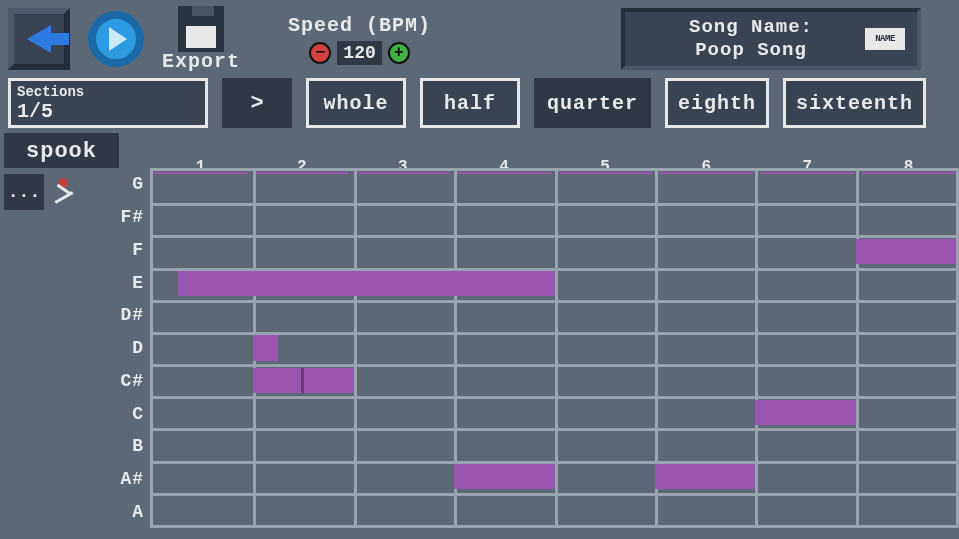  What do you see at coordinates (118, 39) in the screenshot?
I see `play-icon` at bounding box center [118, 39].